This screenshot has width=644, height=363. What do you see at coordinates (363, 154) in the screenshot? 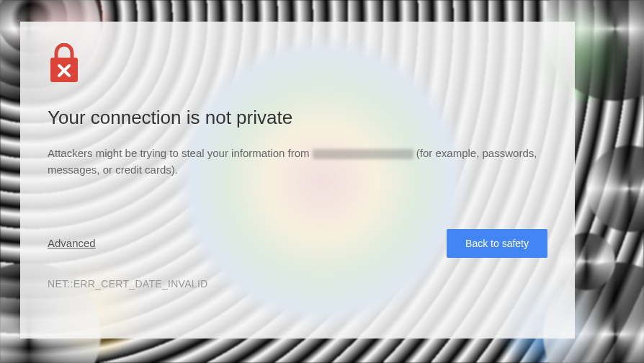
I see `redacted-hostname` at bounding box center [363, 154].